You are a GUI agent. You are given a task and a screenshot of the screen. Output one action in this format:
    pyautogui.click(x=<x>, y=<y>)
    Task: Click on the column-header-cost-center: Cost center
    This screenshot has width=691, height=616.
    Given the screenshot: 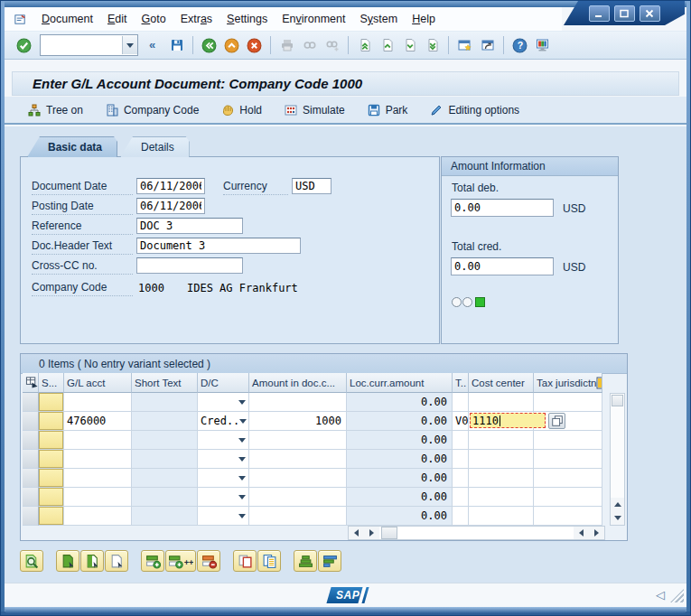 What is the action you would take?
    pyautogui.click(x=501, y=383)
    